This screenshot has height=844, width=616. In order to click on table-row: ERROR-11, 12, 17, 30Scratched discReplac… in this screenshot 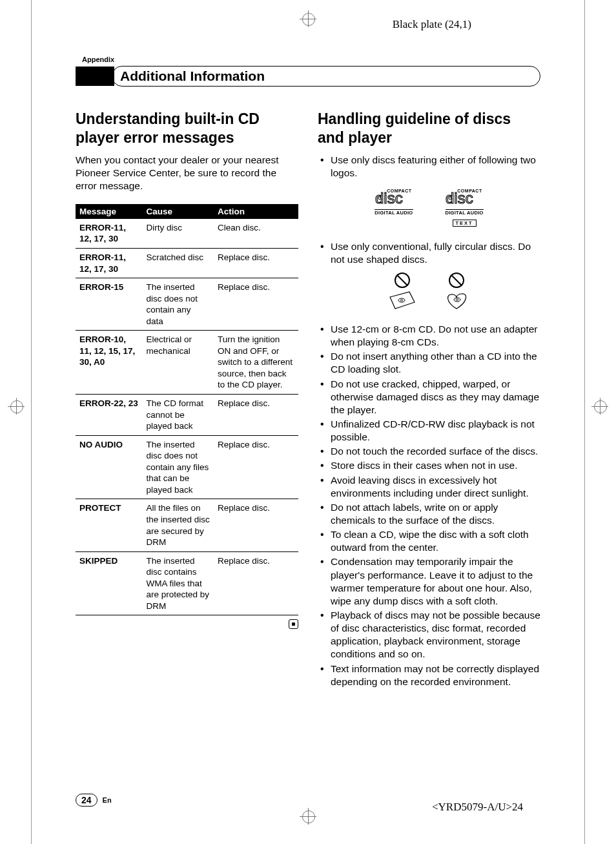, I will do `click(187, 263)`.